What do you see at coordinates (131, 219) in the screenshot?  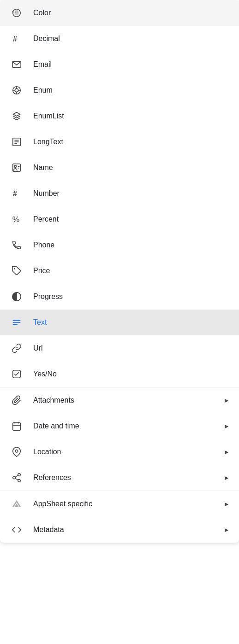 I see `menu-item-percent-label: Percent` at bounding box center [131, 219].